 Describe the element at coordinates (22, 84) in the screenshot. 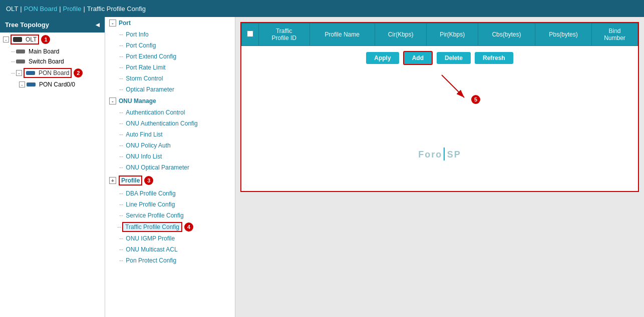

I see `pon-card-expander: -` at that location.